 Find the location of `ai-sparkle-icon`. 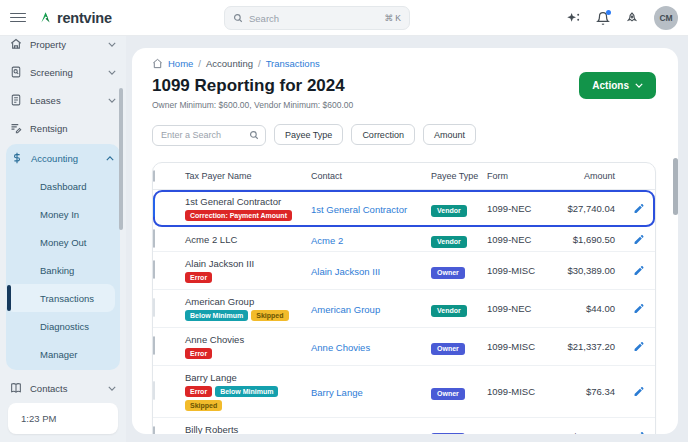

ai-sparkle-icon is located at coordinates (574, 18).